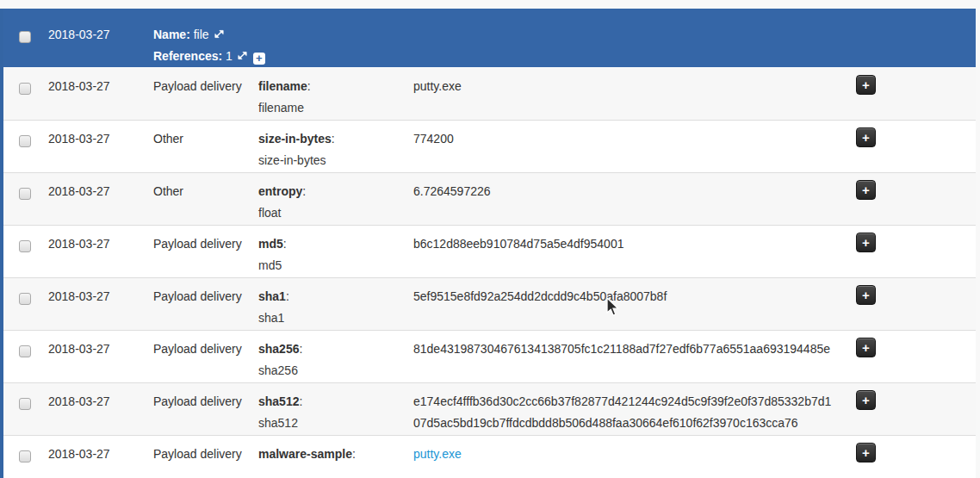  What do you see at coordinates (209, 41) in the screenshot?
I see `object-meta: Name: file References: 1+` at bounding box center [209, 41].